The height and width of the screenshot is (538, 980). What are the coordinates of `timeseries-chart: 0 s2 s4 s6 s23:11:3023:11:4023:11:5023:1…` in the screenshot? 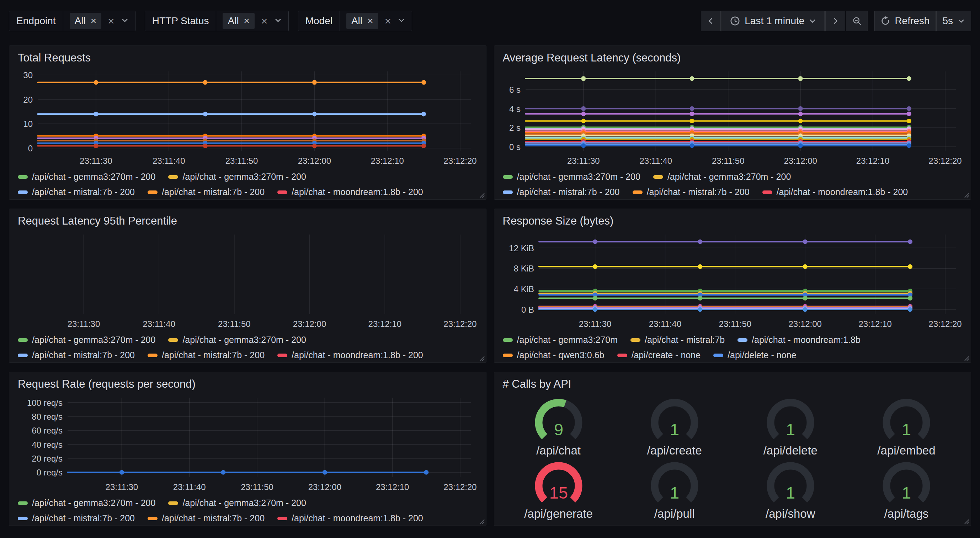 It's located at (733, 118).